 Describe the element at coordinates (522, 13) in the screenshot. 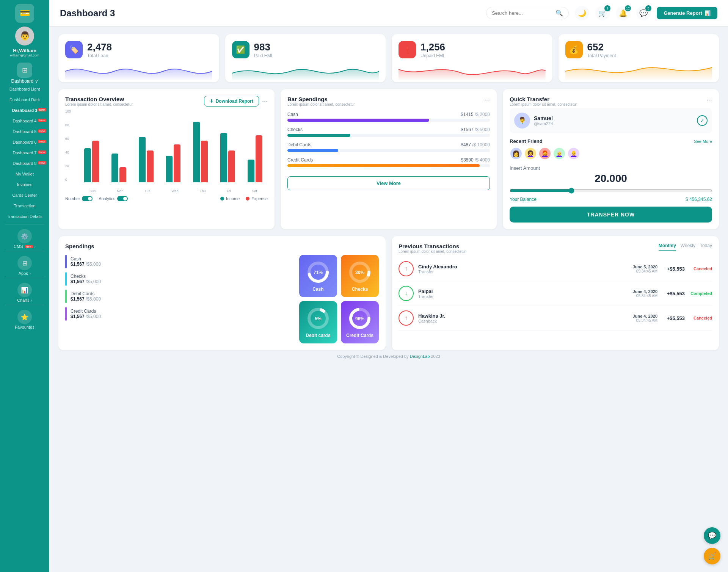

I see `search-input` at that location.